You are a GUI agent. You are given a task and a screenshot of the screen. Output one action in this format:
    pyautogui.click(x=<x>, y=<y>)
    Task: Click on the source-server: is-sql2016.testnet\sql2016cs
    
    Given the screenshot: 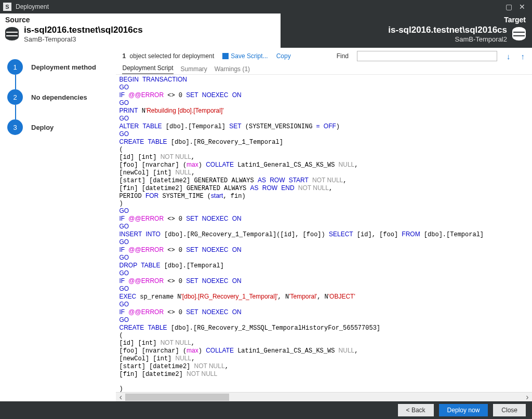 What is the action you would take?
    pyautogui.click(x=83, y=30)
    